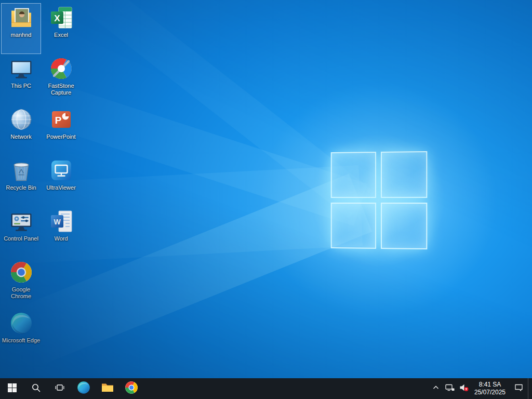  Describe the element at coordinates (530, 389) in the screenshot. I see `show-desktop-button` at that location.